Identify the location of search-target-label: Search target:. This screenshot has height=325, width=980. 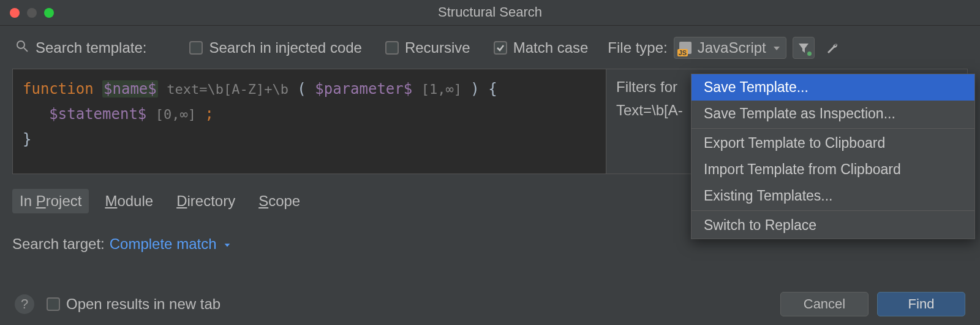
(59, 244).